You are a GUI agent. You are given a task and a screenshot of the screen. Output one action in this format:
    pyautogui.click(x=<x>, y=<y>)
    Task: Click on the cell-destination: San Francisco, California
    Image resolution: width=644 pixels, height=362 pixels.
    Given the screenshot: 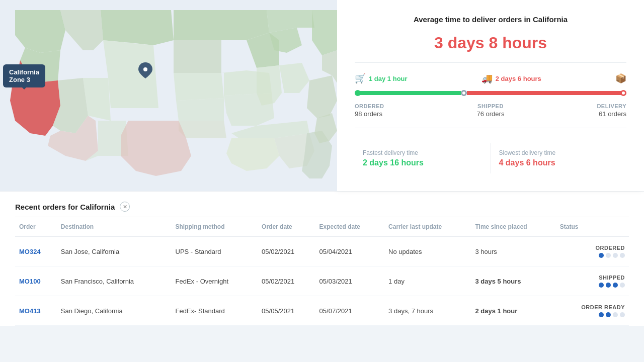 What is the action you would take?
    pyautogui.click(x=114, y=282)
    